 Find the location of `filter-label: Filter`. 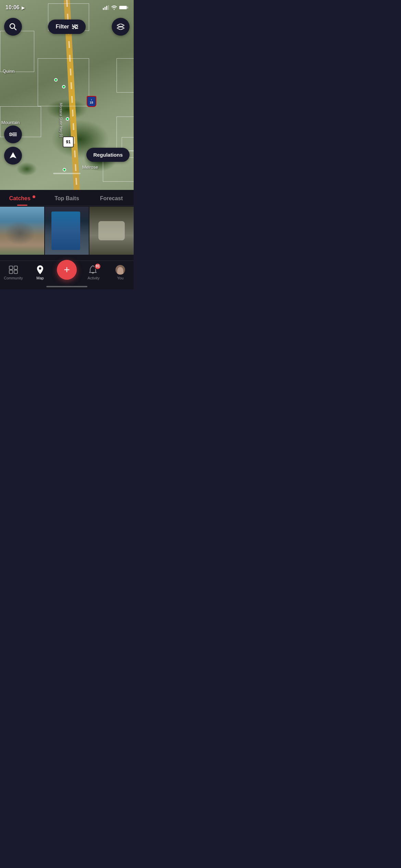

filter-label: Filter is located at coordinates (62, 27).